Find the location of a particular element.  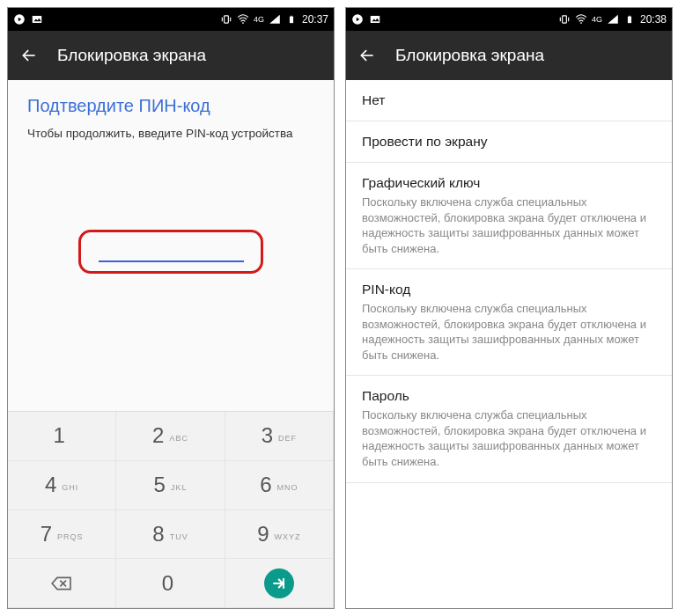

key-1: 1 is located at coordinates (62, 436).